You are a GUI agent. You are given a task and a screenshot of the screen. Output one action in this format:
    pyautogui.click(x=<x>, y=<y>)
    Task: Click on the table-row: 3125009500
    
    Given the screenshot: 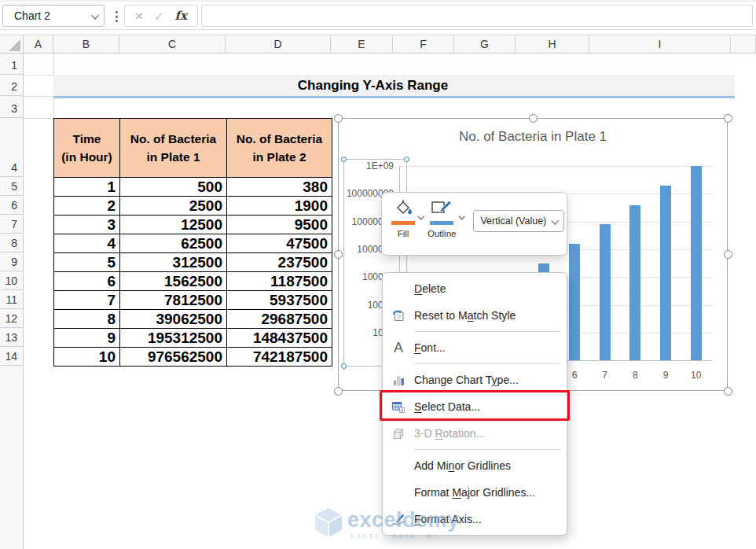 What is the action you would take?
    pyautogui.click(x=193, y=225)
    